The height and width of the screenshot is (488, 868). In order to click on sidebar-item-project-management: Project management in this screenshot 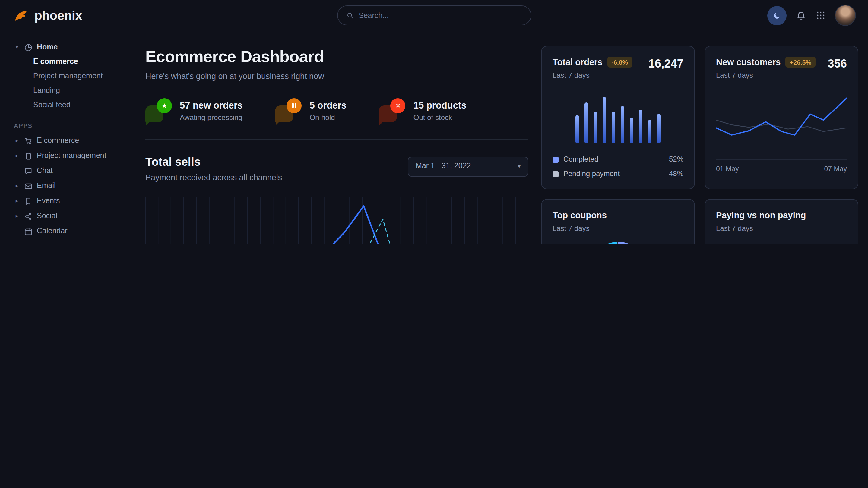, I will do `click(63, 77)`.